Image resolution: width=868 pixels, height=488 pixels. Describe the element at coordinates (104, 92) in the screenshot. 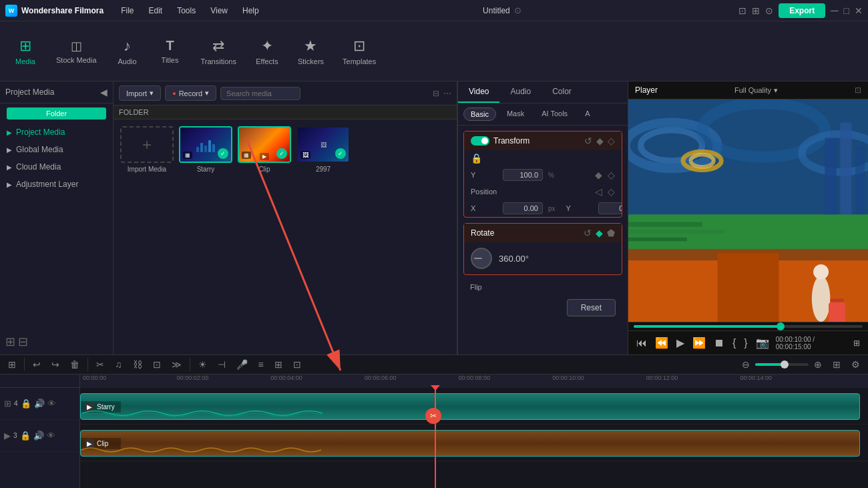

I see `left-panel-collapse-icon: ◀` at that location.